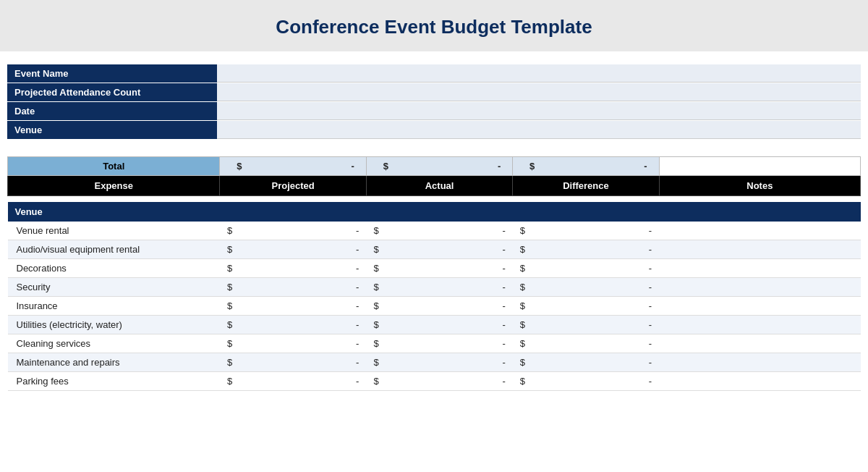  What do you see at coordinates (434, 211) in the screenshot?
I see `category-venue-row: Venue` at bounding box center [434, 211].